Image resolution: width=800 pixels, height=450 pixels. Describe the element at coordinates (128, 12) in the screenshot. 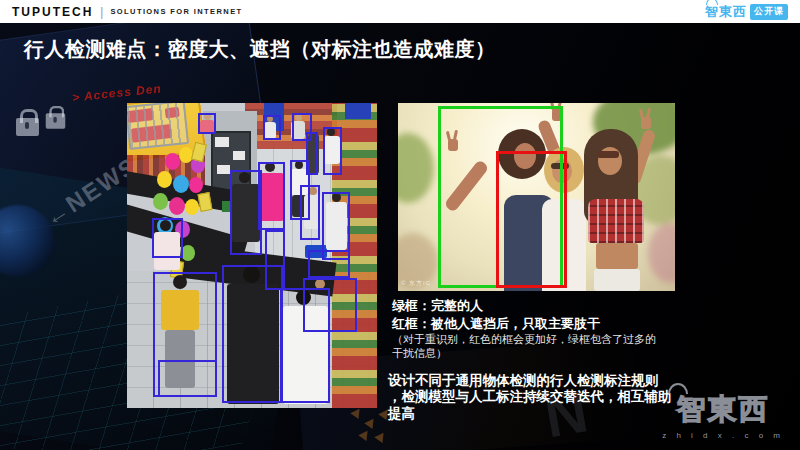

I see `brand-lockup: TUPUTECH | SOLUTIONS FOR INTERNET` at that location.